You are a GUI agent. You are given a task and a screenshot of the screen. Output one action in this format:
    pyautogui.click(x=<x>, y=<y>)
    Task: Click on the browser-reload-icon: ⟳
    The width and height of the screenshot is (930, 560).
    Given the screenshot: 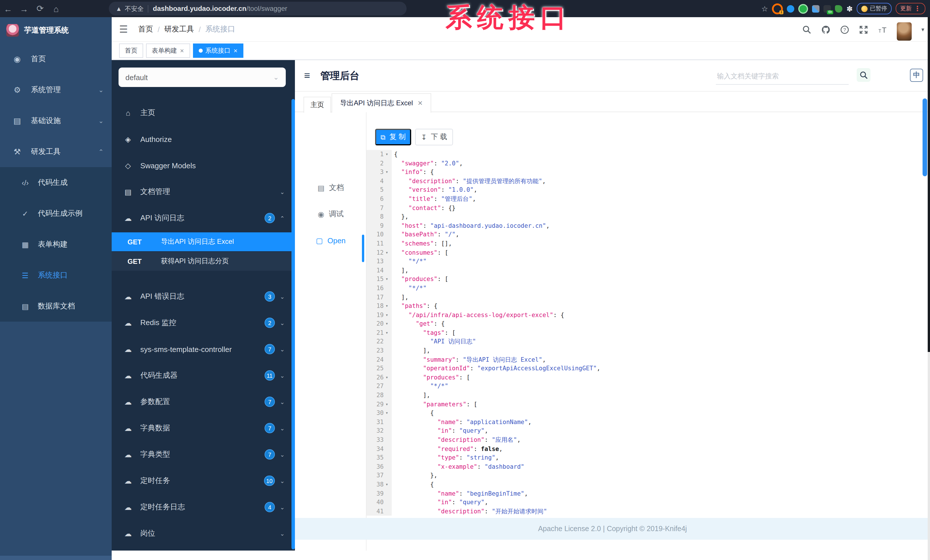 What is the action you would take?
    pyautogui.click(x=40, y=8)
    